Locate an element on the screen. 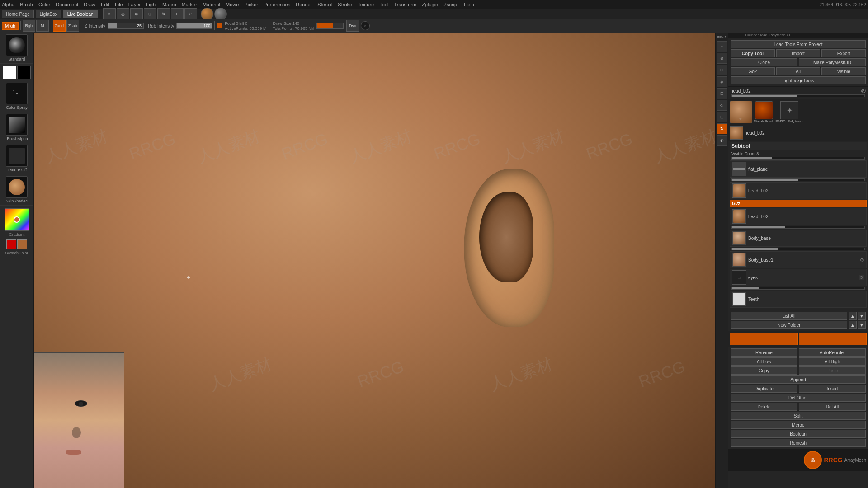 The width and height of the screenshot is (868, 488). append-btn: Append is located at coordinates (798, 380).